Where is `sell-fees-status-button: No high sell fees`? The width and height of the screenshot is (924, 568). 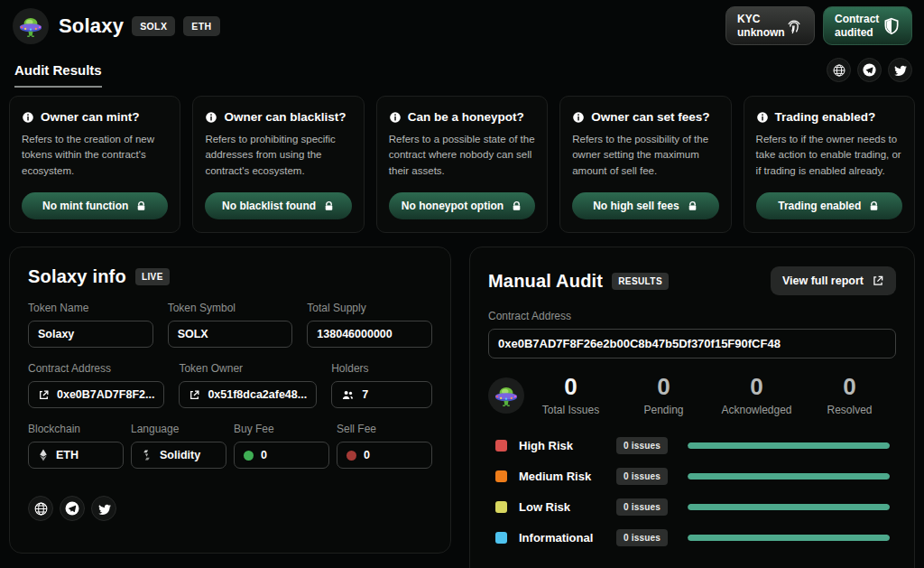 sell-fees-status-button: No high sell fees is located at coordinates (645, 206).